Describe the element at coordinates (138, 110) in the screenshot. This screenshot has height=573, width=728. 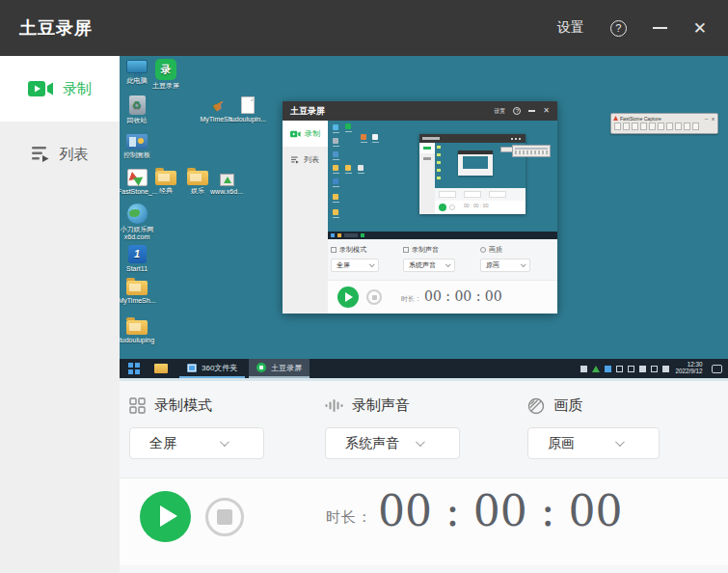
I see `desktop-icon-recycle-bin: ♻ 回收站` at that location.